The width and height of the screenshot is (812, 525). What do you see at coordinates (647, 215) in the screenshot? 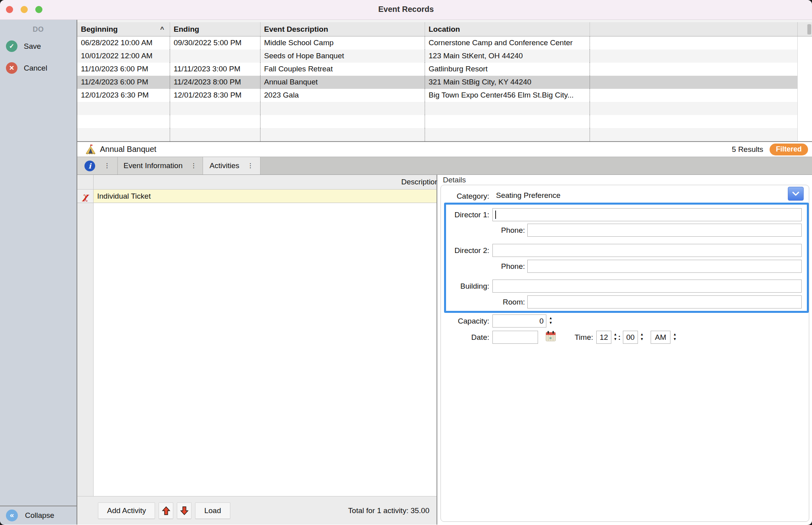
I see `director1-field` at bounding box center [647, 215].